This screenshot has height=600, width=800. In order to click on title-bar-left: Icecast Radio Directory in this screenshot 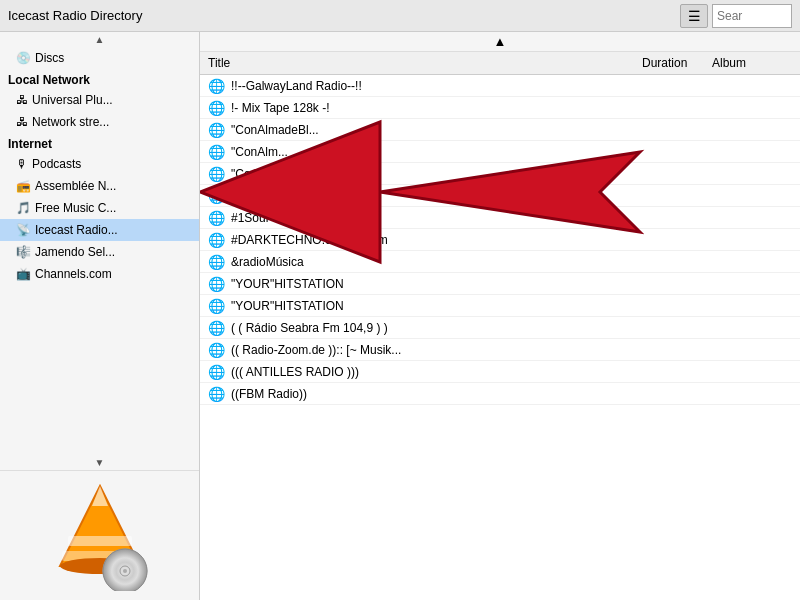, I will do `click(75, 16)`.